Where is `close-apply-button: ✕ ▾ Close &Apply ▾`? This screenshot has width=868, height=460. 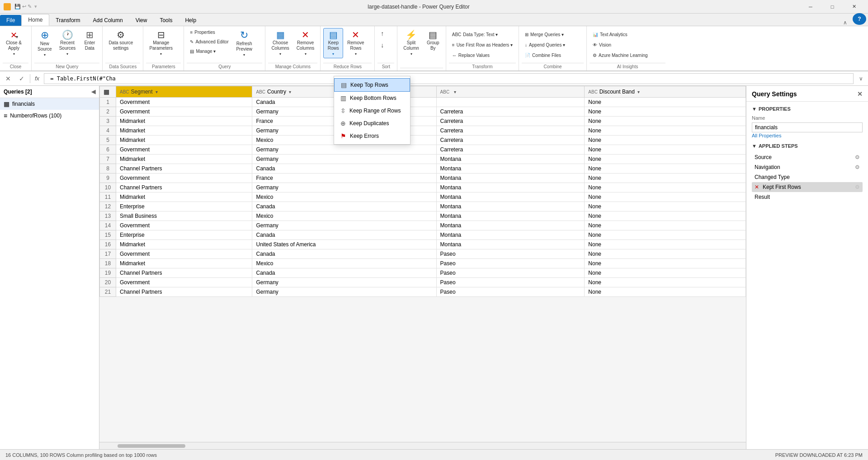
close-apply-button: ✕ ▾ Close &Apply ▾ is located at coordinates (14, 43).